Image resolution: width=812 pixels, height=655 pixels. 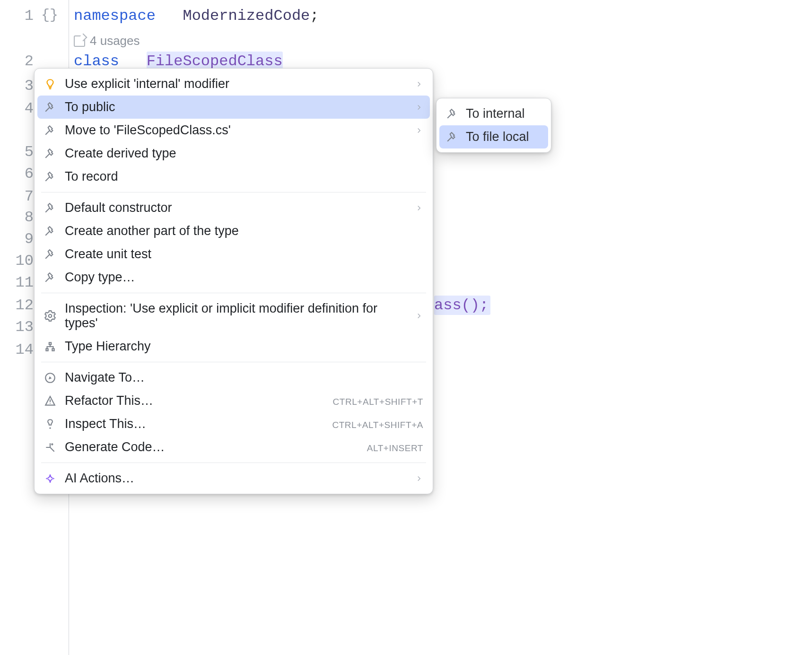 I want to click on menu-item-label: Navigate To…, so click(x=244, y=377).